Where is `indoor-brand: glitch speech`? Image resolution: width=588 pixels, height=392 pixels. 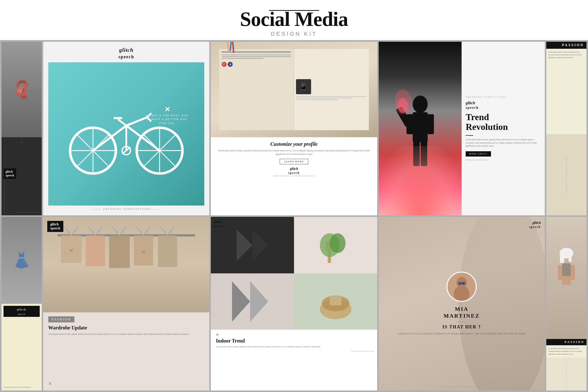
indoor-brand: glitch speech is located at coordinates (219, 224).